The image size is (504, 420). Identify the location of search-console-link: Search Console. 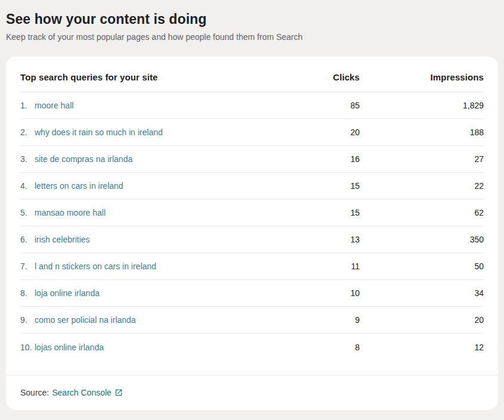
(87, 393).